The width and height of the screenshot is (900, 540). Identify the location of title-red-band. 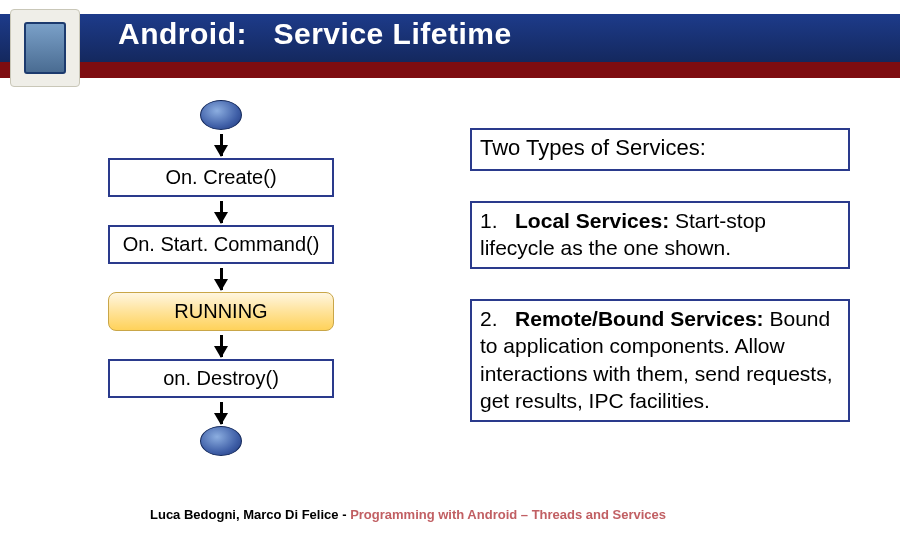
(450, 70).